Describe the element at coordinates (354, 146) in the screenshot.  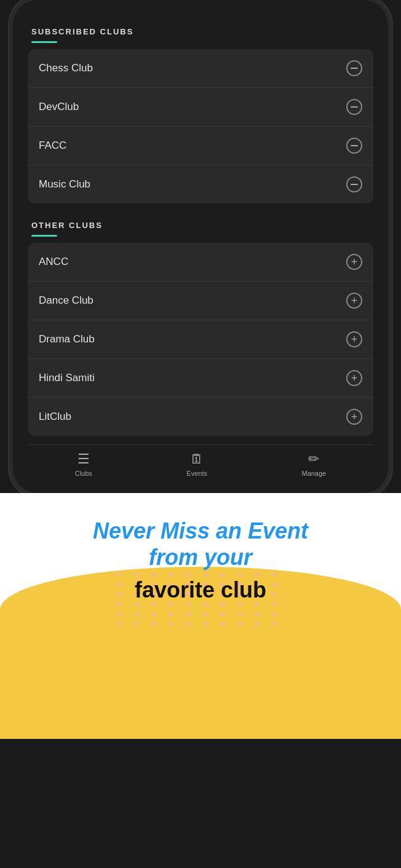
I see `unsubscribe-icon-facc` at that location.